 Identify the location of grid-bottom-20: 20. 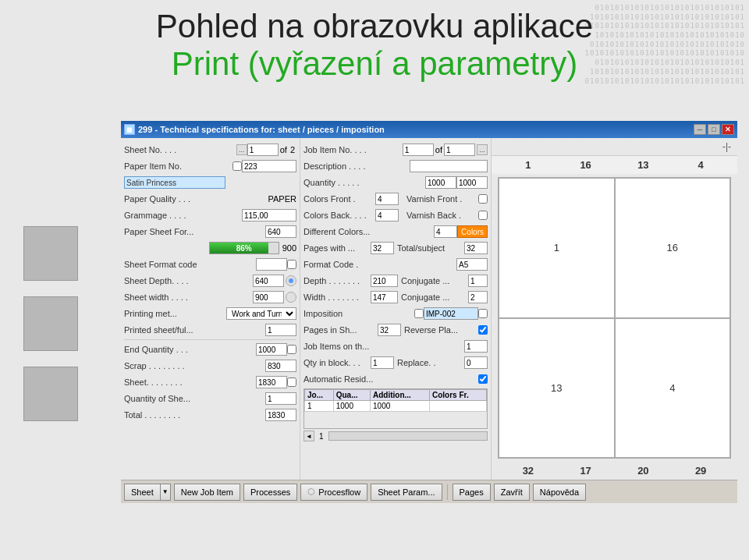
(643, 471).